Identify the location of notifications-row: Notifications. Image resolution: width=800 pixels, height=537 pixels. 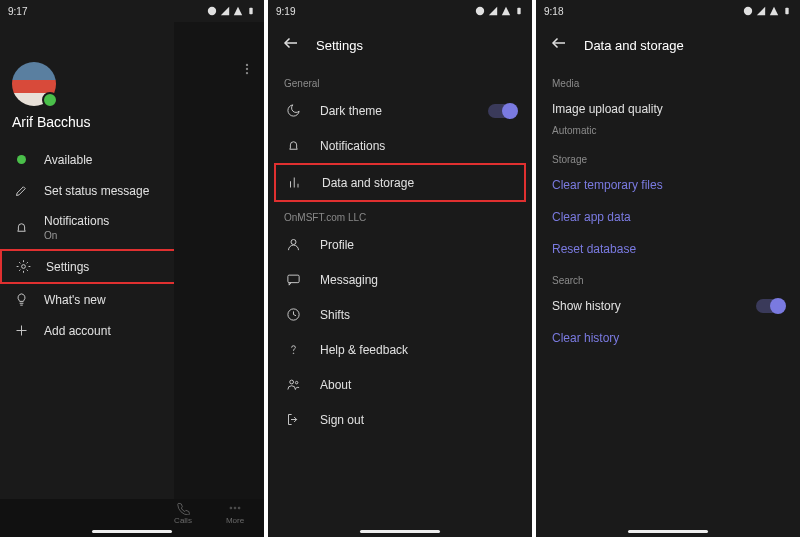
(400, 146).